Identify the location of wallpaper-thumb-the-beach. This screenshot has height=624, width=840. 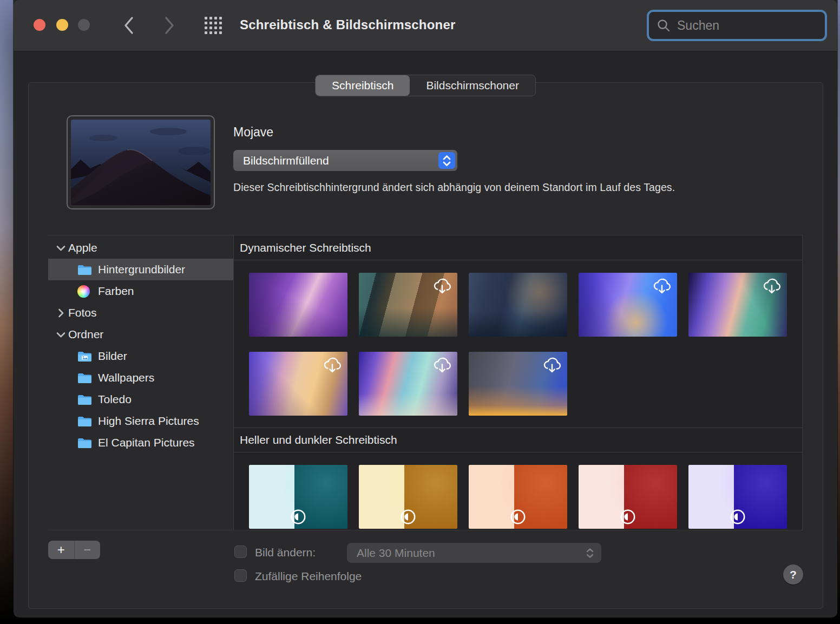
(408, 384).